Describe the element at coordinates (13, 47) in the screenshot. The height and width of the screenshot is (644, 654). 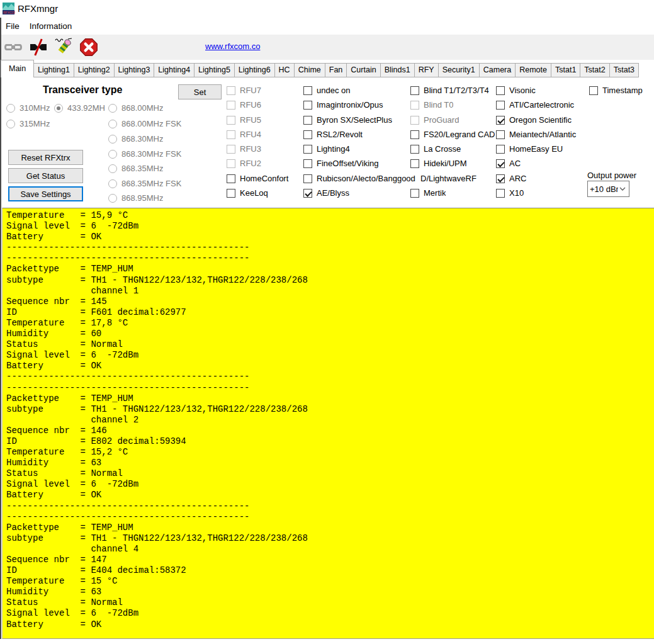
I see `connect-icon` at that location.